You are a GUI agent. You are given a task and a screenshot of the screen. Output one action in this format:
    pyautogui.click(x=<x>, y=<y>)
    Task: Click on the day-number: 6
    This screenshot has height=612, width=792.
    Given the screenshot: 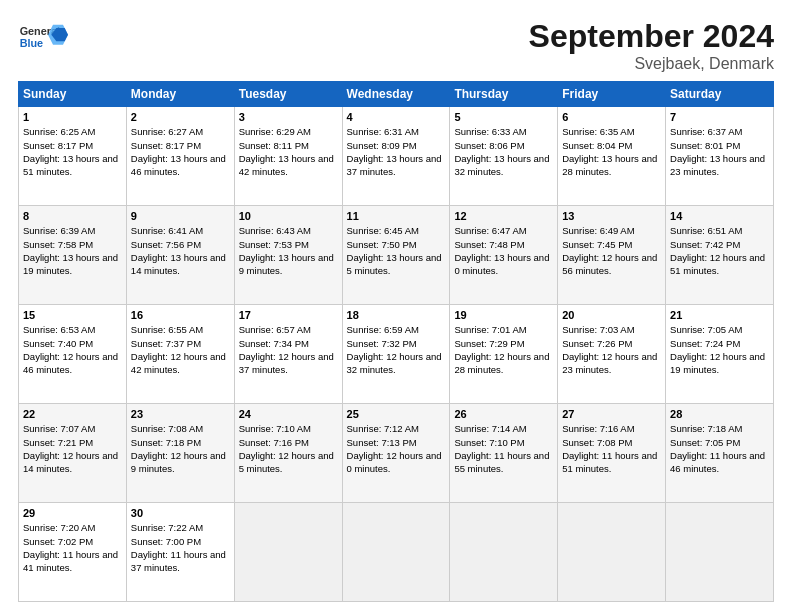 What is the action you would take?
    pyautogui.click(x=612, y=118)
    